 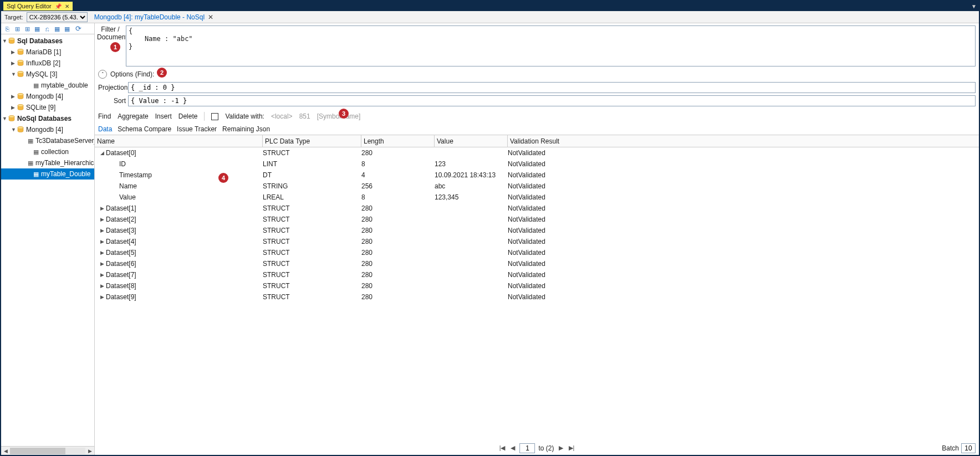 I want to click on tree-item: ▶InfluxDB [2], so click(x=48, y=63).